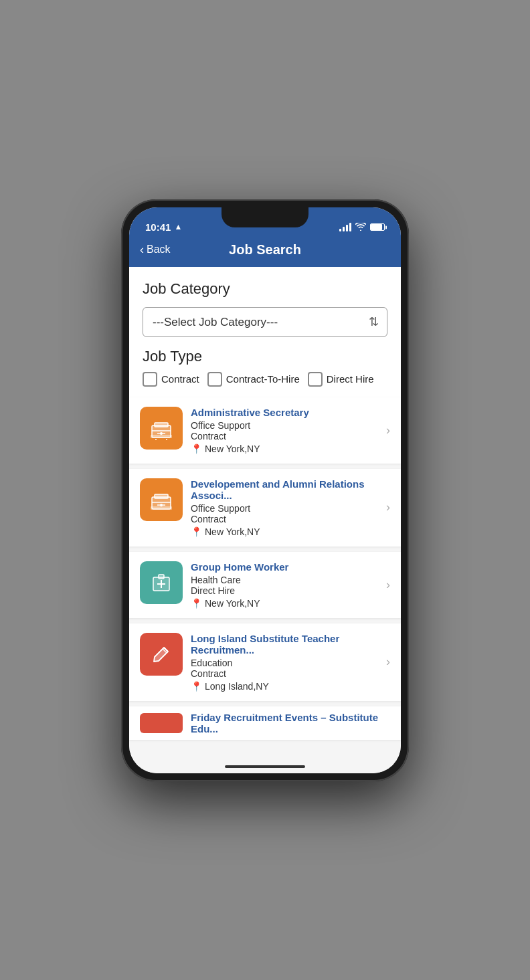 The height and width of the screenshot is (980, 530). What do you see at coordinates (341, 379) in the screenshot?
I see `checkbox-direct-hire: Direct Hire` at bounding box center [341, 379].